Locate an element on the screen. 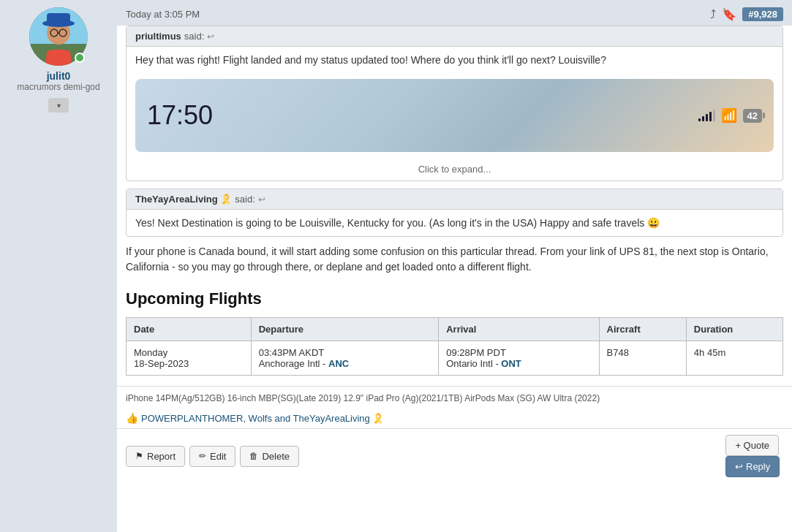 This screenshot has width=792, height=532. phone-screenshot: 17:50 📶 42 is located at coordinates (455, 115).